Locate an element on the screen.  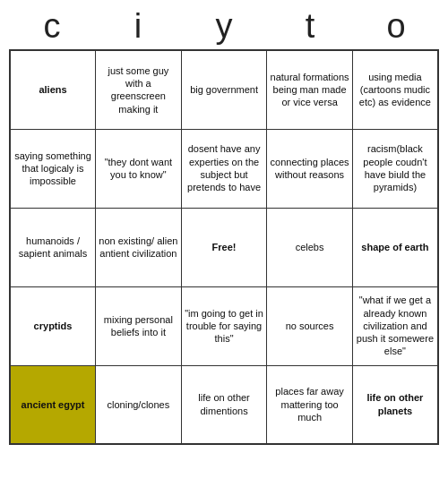
cell-r3-c2: "im going to get in trouble for saying t… is located at coordinates (224, 326).